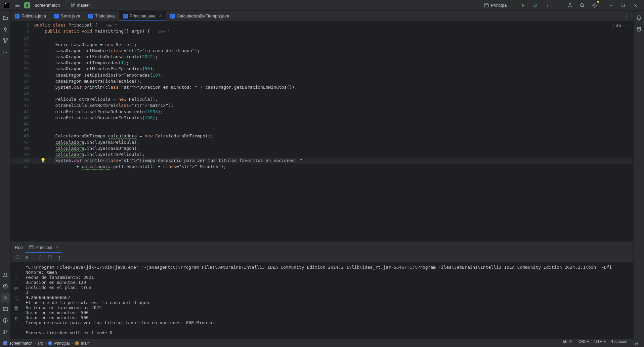 The height and width of the screenshot is (347, 644). I want to click on file-tab: CTitulo.java, so click(101, 16).